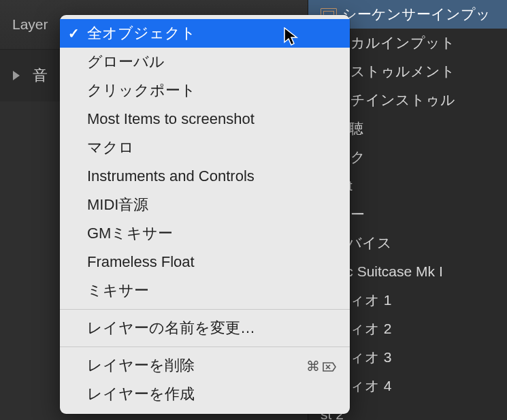 This screenshot has width=507, height=420. I want to click on menu-item: GMミキサー, so click(205, 233).